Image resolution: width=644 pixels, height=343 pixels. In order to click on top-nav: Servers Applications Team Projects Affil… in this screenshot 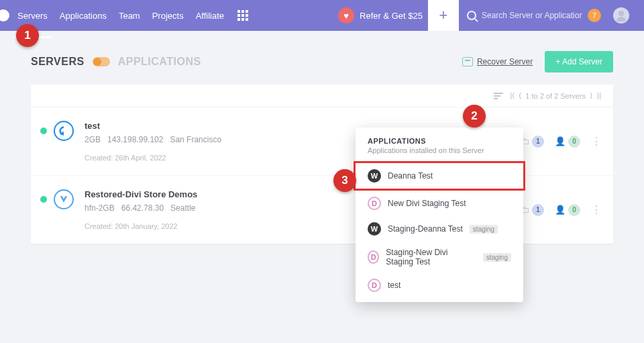, I will do `click(322, 15)`.